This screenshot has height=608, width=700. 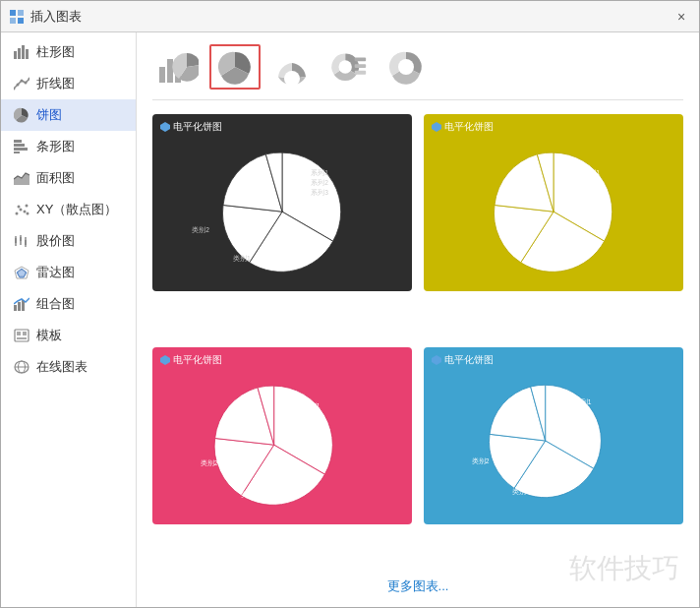 I want to click on chart-type-bar, so click(x=418, y=73).